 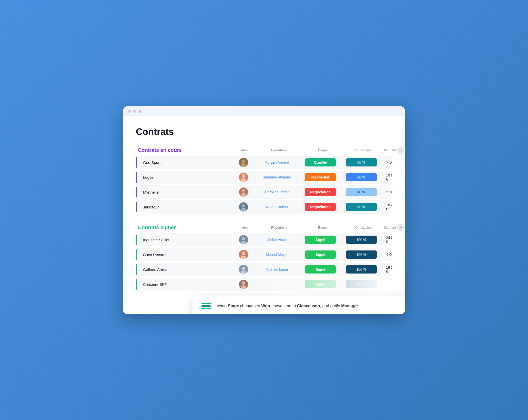 What do you see at coordinates (361, 162) in the screenshot?
I see `conclusion-cell: 80 %` at bounding box center [361, 162].